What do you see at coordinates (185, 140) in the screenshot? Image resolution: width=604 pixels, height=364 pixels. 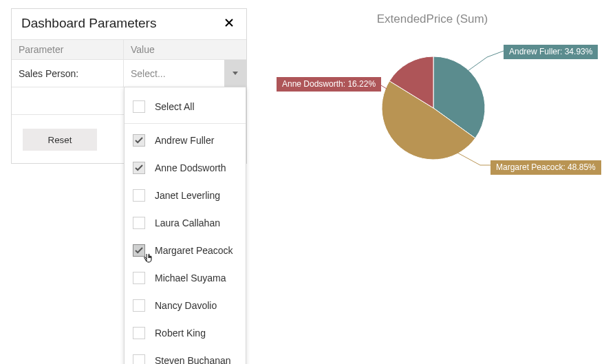 I see `dropdown-option: Andrew Fuller` at bounding box center [185, 140].